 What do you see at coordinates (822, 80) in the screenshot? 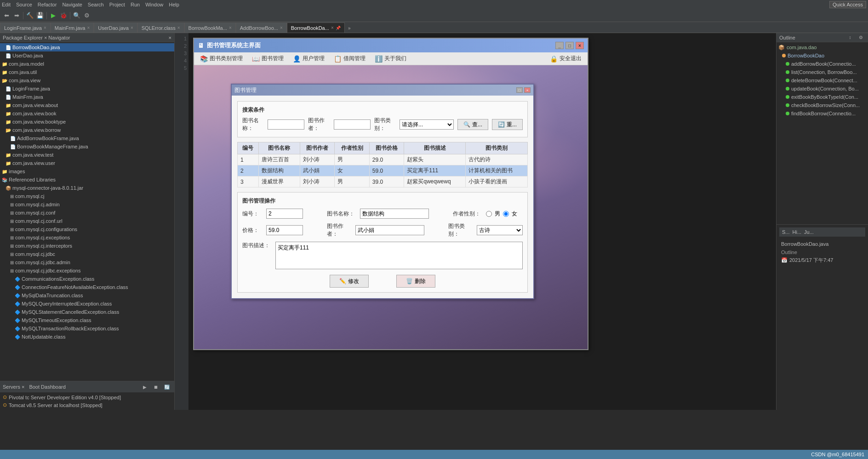
I see `outline-item-delete: deleteBorrowBook(Connect...` at bounding box center [822, 80].